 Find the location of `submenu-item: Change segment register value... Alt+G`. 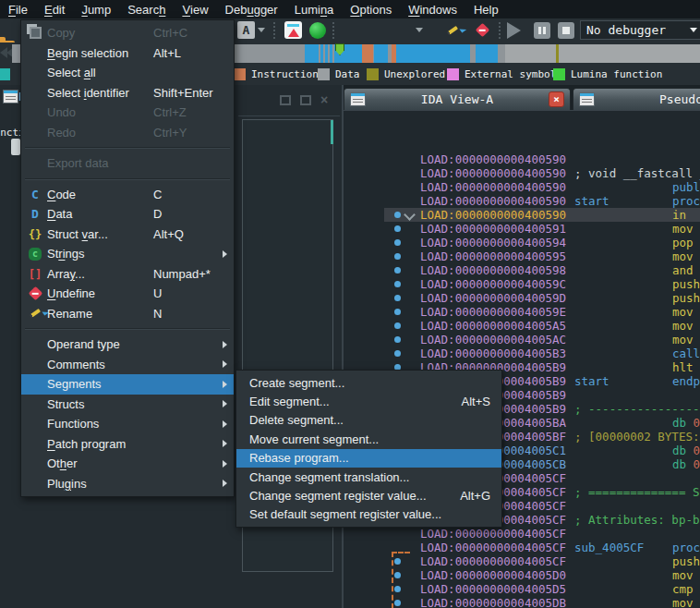

submenu-item: Change segment register value... Alt+G is located at coordinates (369, 495).